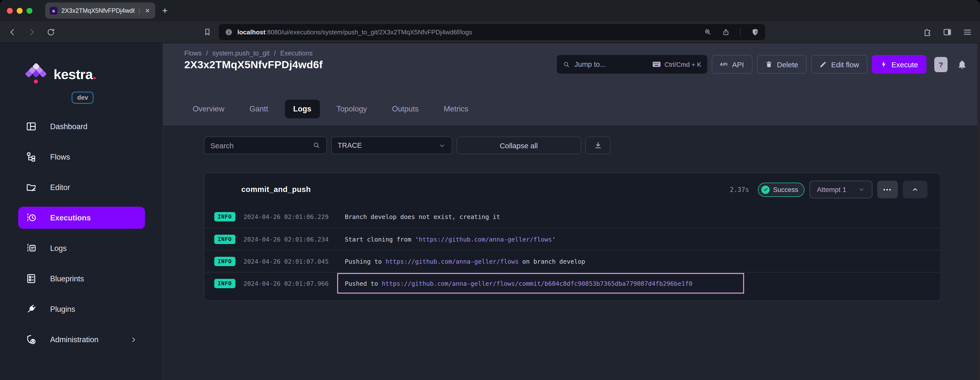 The height and width of the screenshot is (380, 980). What do you see at coordinates (20, 11) in the screenshot?
I see `window-controls` at bounding box center [20, 11].